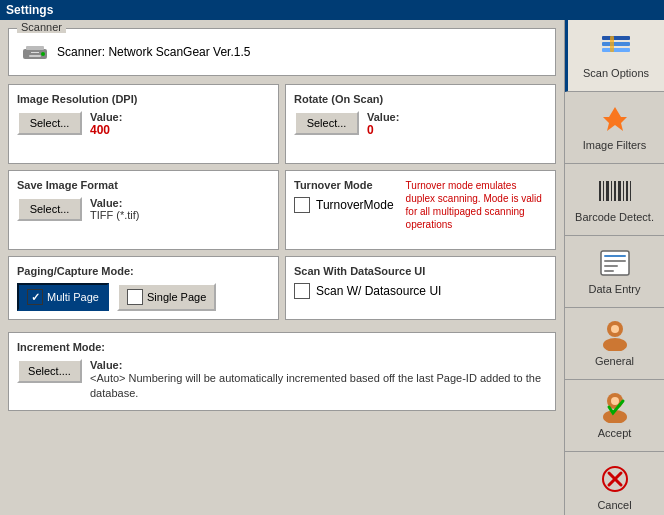  I want to click on barcode-detect-icon, so click(615, 191).